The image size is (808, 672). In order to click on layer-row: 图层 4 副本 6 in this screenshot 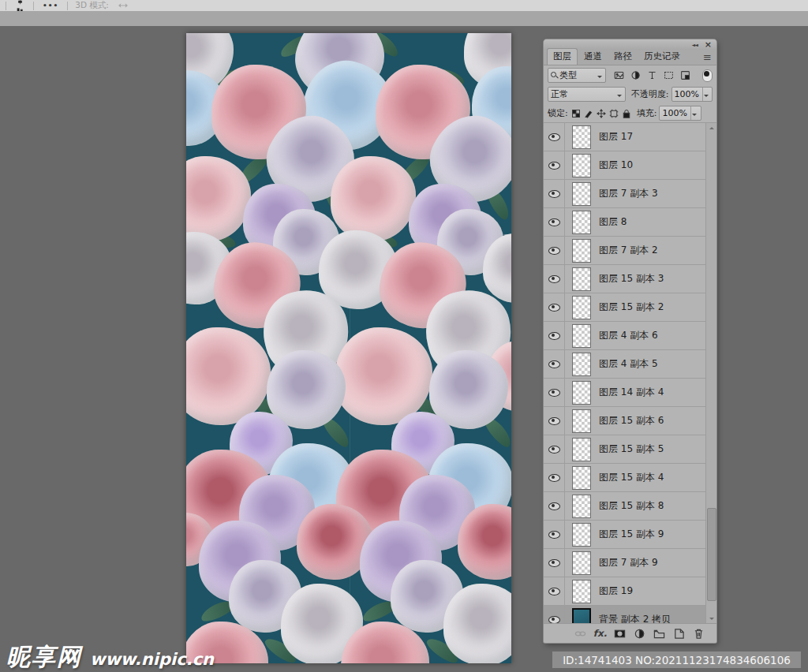, I will do `click(630, 336)`.